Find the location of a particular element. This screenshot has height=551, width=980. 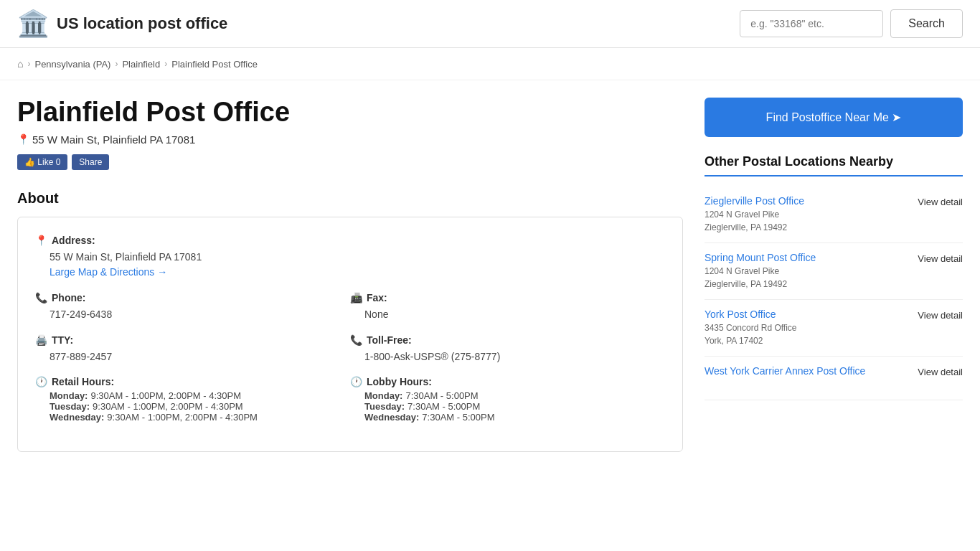

breadcrumb-current: Plainfield Post Office is located at coordinates (215, 65).